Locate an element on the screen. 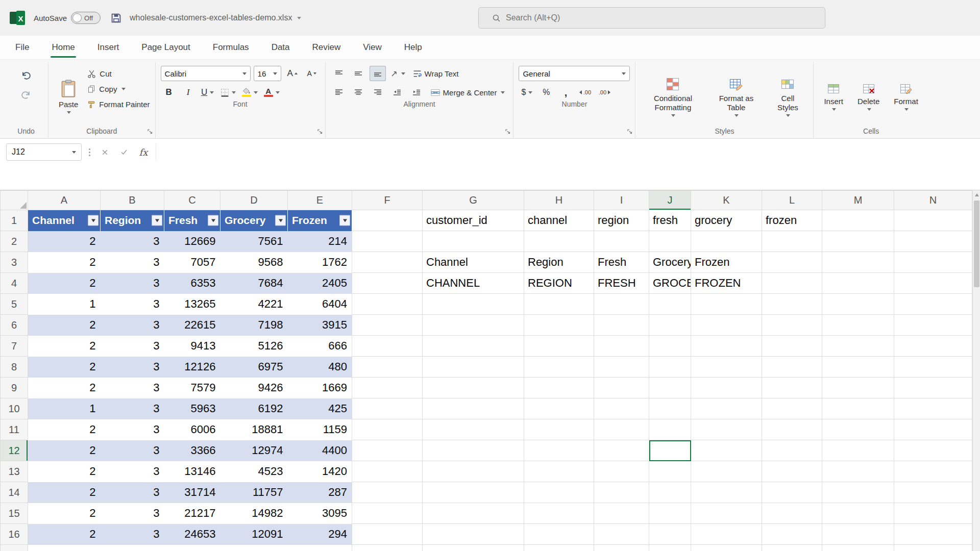 The height and width of the screenshot is (551, 980). cell-L15 is located at coordinates (792, 513).